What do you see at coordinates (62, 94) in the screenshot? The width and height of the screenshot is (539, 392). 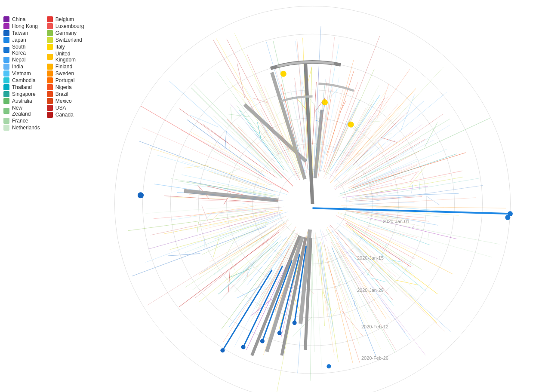 I see `legend-item-label: Brazil` at bounding box center [62, 94].